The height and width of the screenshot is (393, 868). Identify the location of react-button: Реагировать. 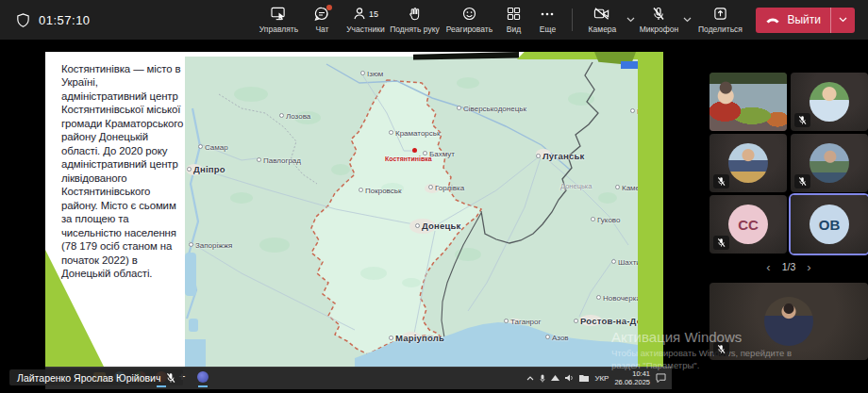
(469, 20).